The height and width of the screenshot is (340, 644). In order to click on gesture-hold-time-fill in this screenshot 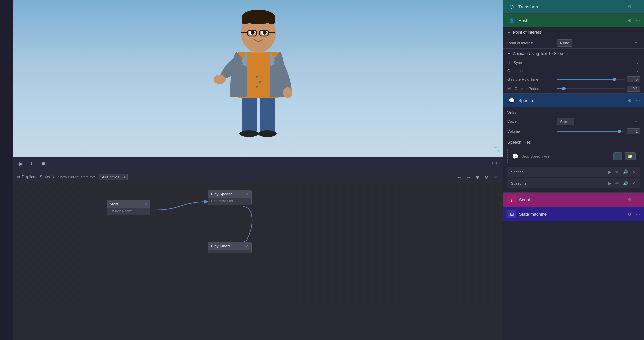, I will do `click(586, 79)`.